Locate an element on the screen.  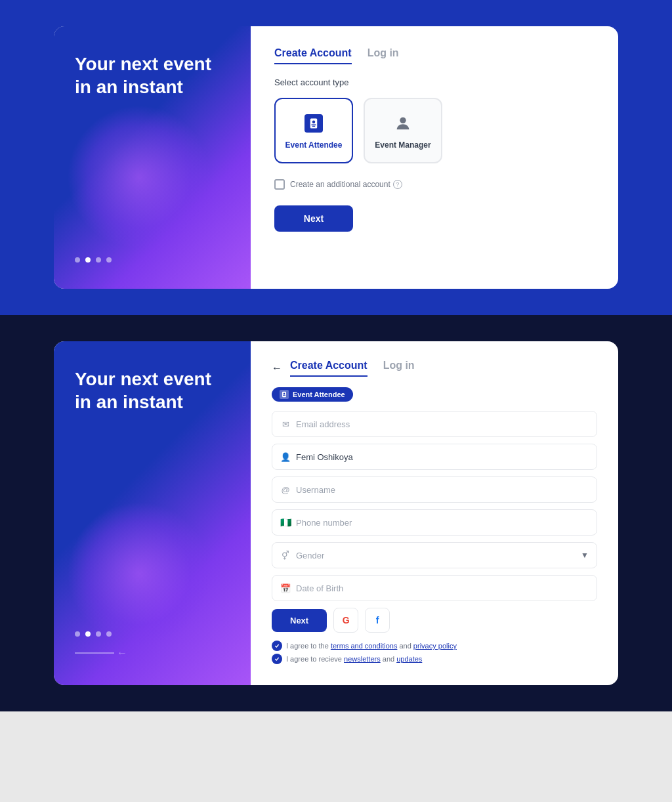
top-carousel-dots is located at coordinates (152, 260).